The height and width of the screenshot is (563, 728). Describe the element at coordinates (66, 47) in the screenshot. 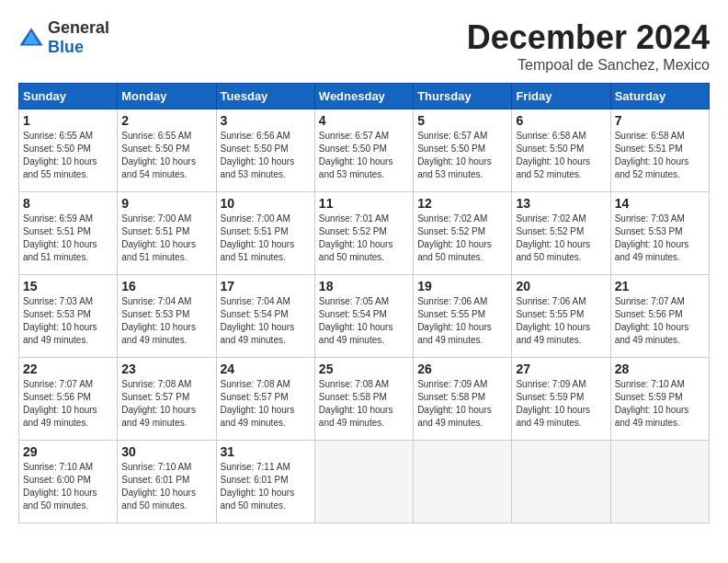

I see `logo-blue: Blue` at that location.